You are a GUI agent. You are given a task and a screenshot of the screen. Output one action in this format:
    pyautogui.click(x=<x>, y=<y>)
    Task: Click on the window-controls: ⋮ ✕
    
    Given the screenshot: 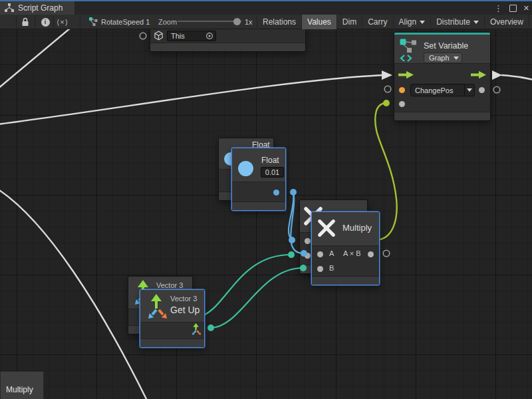 What is the action you would take?
    pyautogui.click(x=512, y=8)
    